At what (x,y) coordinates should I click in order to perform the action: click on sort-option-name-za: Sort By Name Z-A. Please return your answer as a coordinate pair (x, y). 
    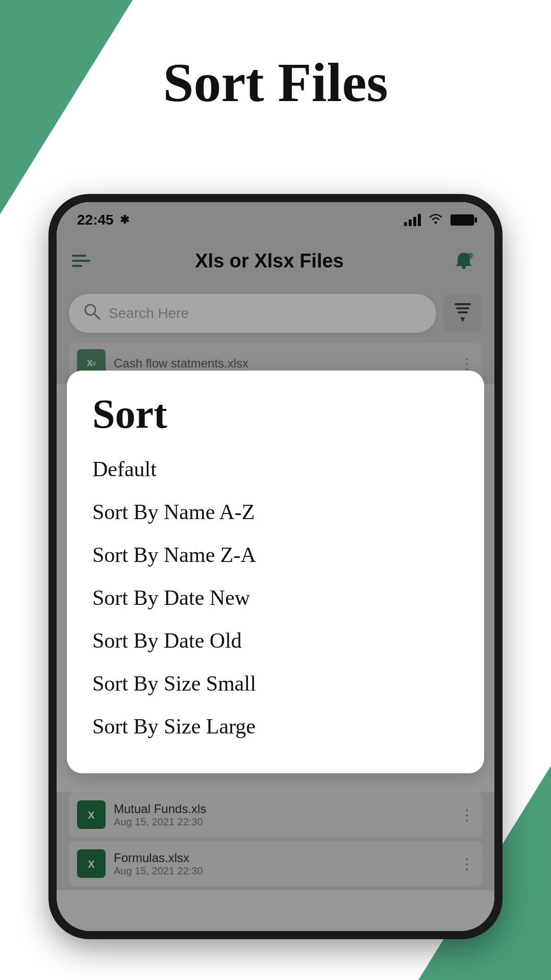
    Looking at the image, I should click on (276, 555).